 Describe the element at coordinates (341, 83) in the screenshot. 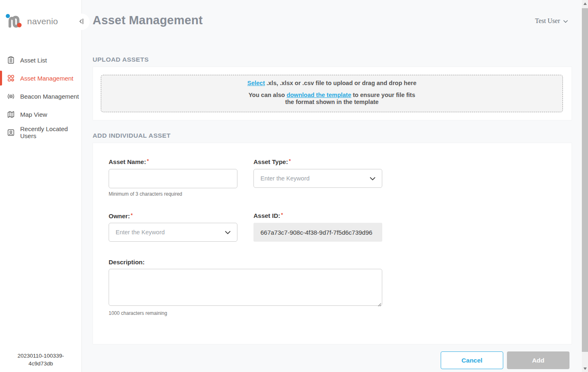

I see `dropzone-instruction-text: .xls, .xlsx or .csv file to upload or dr…` at that location.